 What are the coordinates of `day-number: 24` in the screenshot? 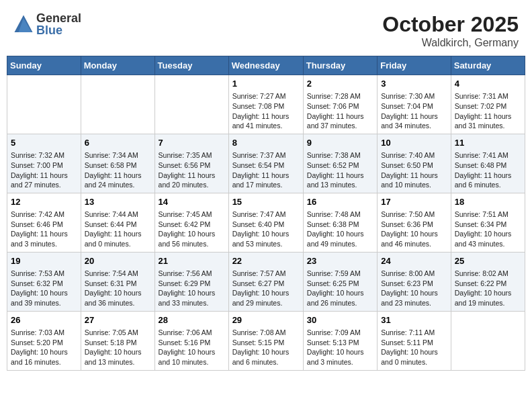 It's located at (414, 261).